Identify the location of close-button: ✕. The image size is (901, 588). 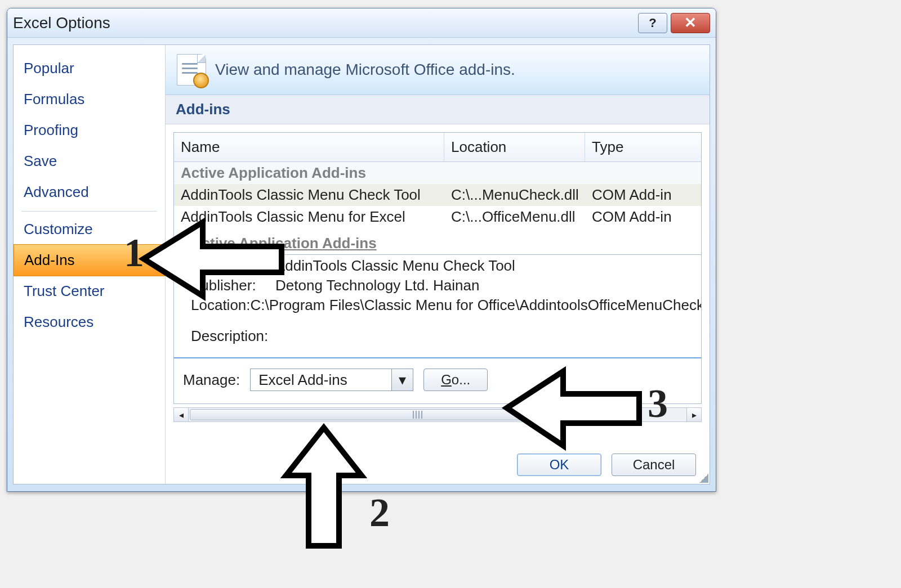
(690, 23).